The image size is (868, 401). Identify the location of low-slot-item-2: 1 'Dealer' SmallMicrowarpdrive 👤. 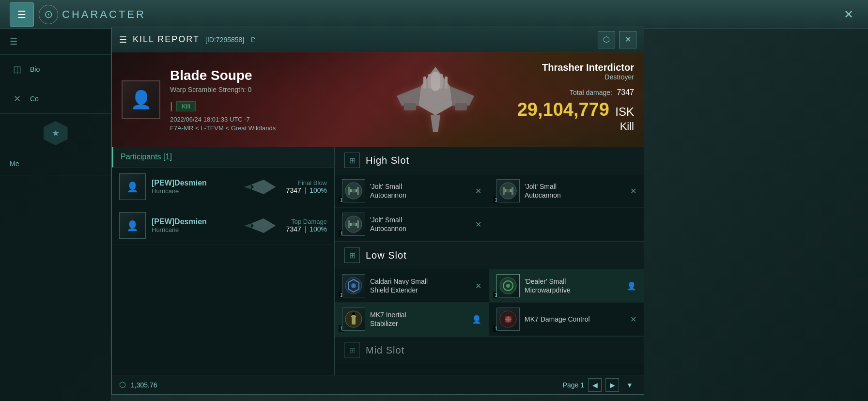
(567, 286).